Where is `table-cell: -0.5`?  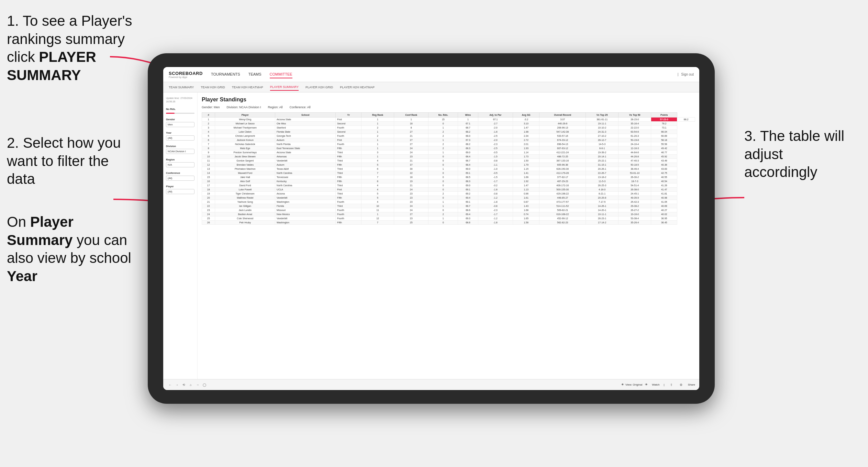 table-cell: -0.5 is located at coordinates (496, 173).